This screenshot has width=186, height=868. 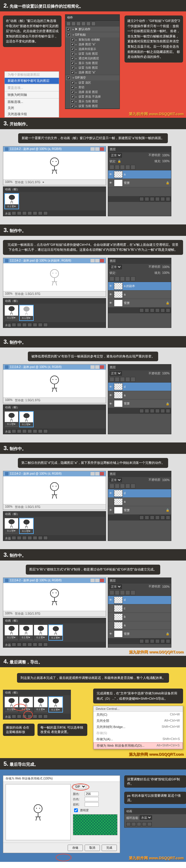 What do you see at coordinates (29, 779) in the screenshot?
I see `dialog-title: 存储为 Web 和设备所用格式 (100%)` at bounding box center [29, 779].